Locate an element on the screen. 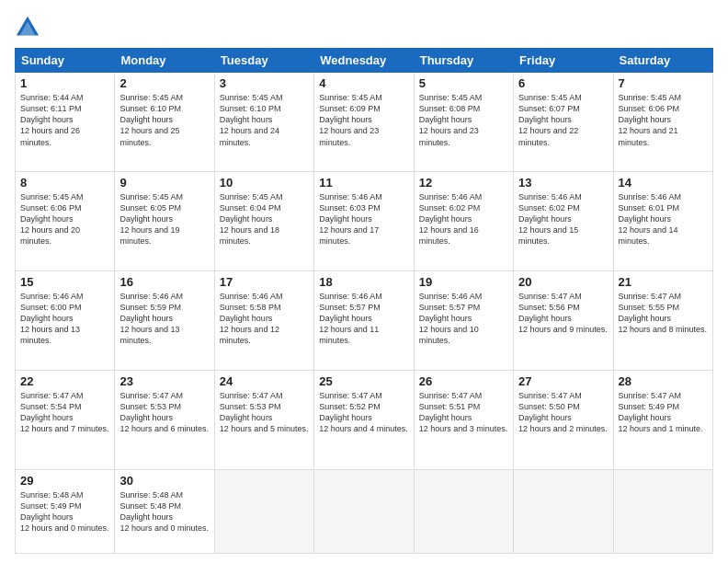  calendar-day-2: 2Sunrise: 5:45 AMSunset: 6:10 PMDaylight… is located at coordinates (165, 122).